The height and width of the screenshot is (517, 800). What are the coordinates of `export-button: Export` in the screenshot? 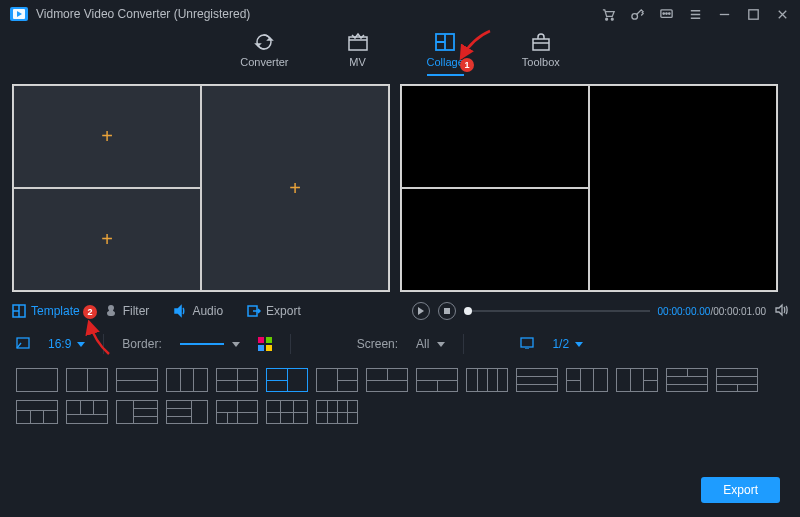 It's located at (740, 490).